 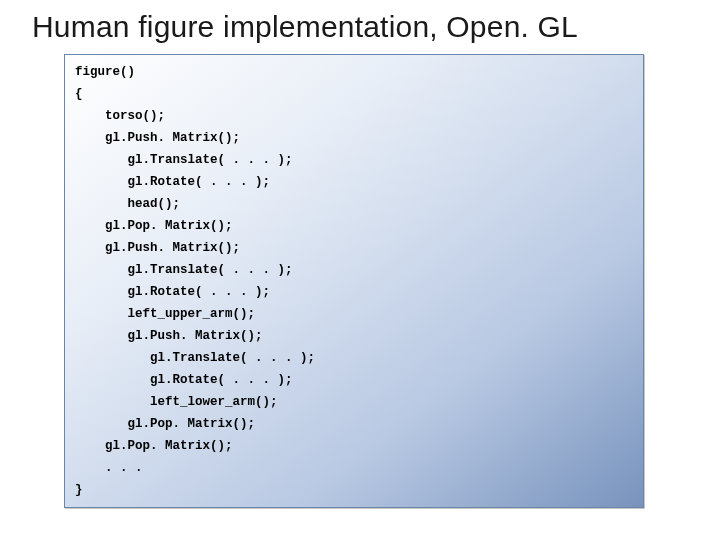 What do you see at coordinates (354, 94) in the screenshot?
I see `code-line: {` at bounding box center [354, 94].